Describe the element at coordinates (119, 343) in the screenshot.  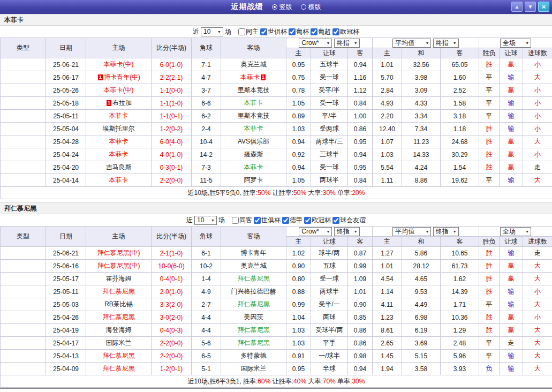
I see `home-team-cell: 国际米兰` at that location.